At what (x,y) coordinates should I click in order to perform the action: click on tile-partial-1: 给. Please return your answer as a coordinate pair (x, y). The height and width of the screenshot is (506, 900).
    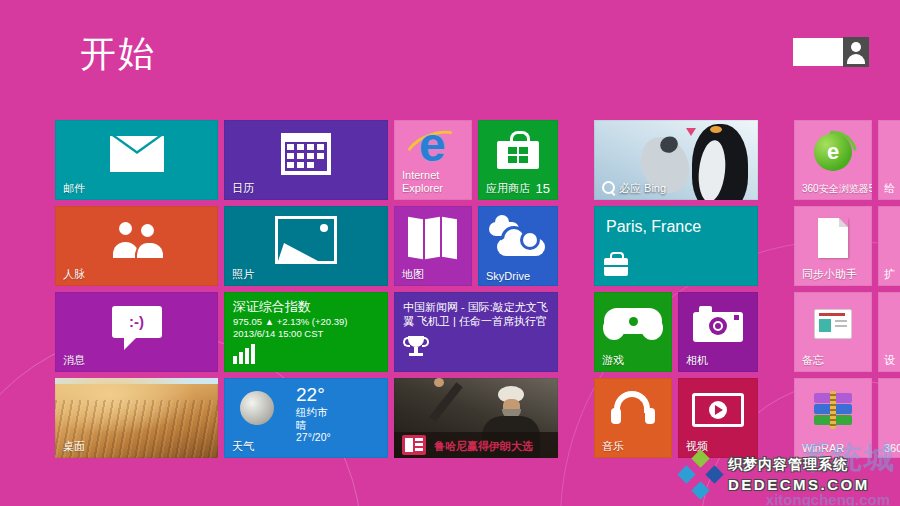
    Looking at the image, I should click on (889, 160).